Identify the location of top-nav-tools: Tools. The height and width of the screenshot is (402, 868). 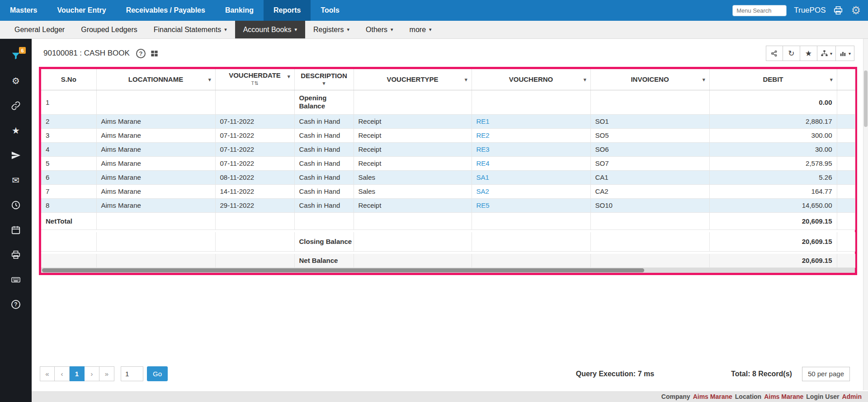
(330, 10).